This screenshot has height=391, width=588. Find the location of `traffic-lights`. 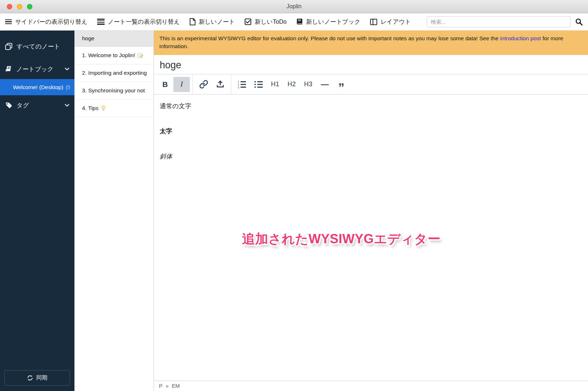

traffic-lights is located at coordinates (19, 6).